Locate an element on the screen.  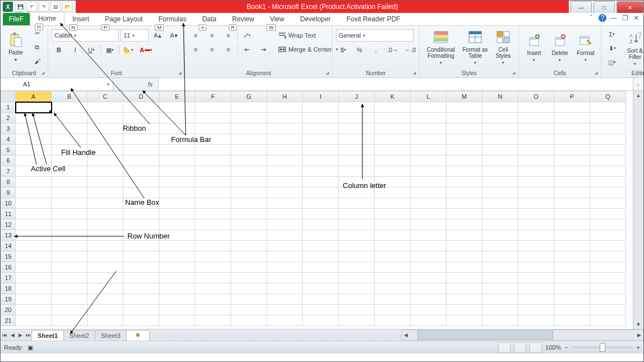
qat-open-icon: 📂 is located at coordinates (67, 7).